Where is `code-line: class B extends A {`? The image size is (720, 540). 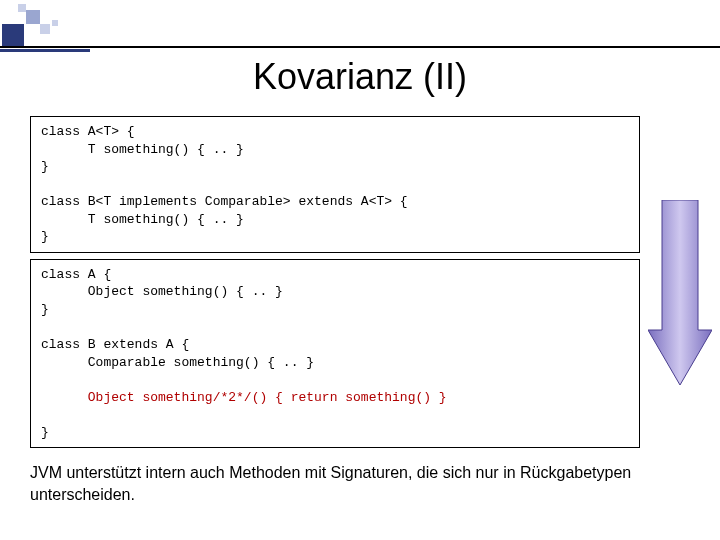 code-line: class B extends A { is located at coordinates (115, 344).